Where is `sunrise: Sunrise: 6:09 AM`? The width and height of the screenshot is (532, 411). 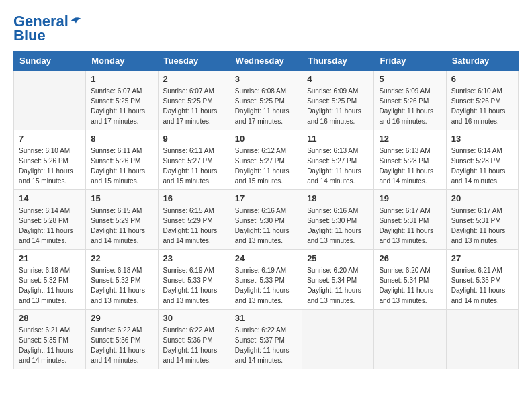
sunrise: Sunrise: 6:09 AM is located at coordinates (404, 91).